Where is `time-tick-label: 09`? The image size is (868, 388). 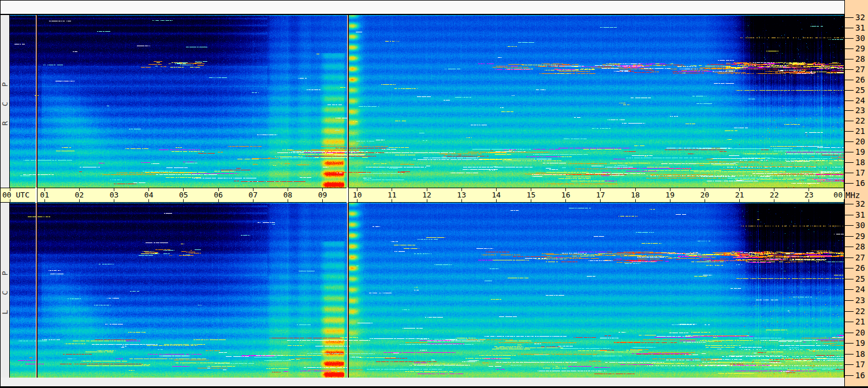 time-tick-label: 09 is located at coordinates (323, 195).